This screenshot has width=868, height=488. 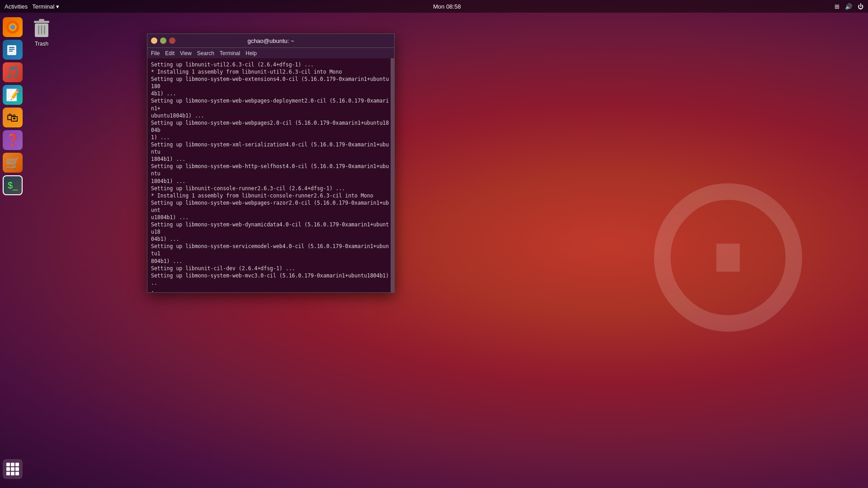 I want to click on dock-icon-writer: 📝, so click(x=13, y=95).